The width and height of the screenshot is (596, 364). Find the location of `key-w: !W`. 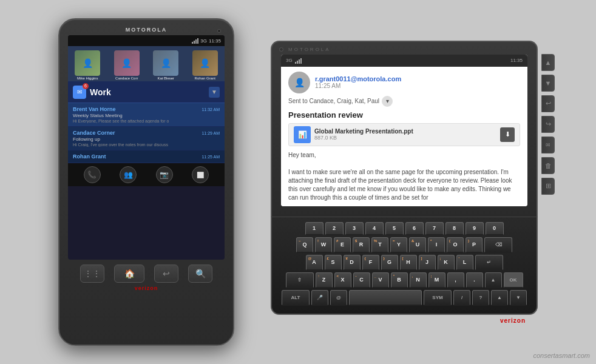

key-w: !W is located at coordinates (323, 245).